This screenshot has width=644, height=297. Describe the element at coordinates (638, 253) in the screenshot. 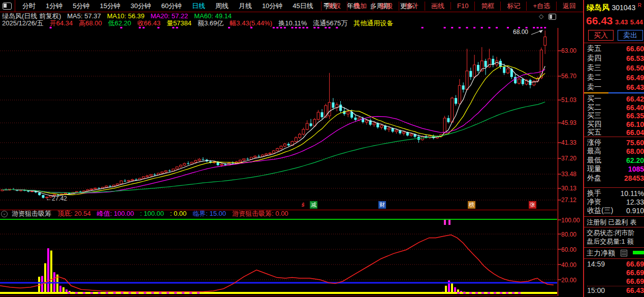

I see `main-force-bar` at that location.